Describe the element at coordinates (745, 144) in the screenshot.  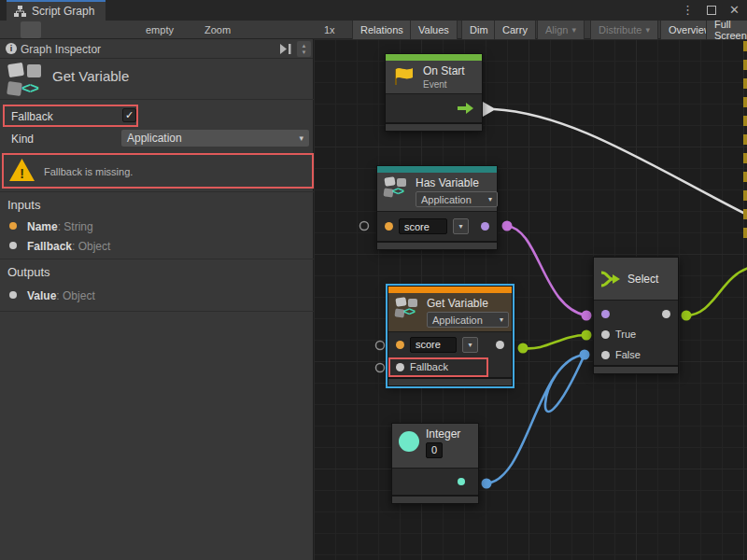
I see `offscreen-node-warning-edge` at that location.